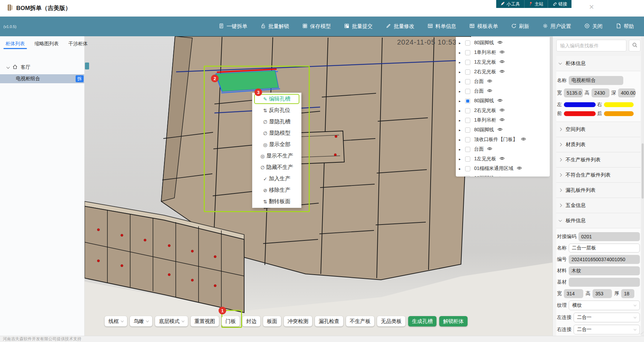 This screenshot has width=644, height=342. Describe the element at coordinates (503, 62) in the screenshot. I see `parts-list-row: ▸1左见光板` at that location.